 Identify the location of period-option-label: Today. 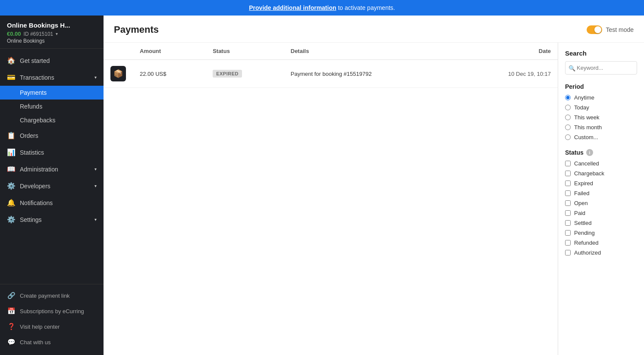
(581, 108).